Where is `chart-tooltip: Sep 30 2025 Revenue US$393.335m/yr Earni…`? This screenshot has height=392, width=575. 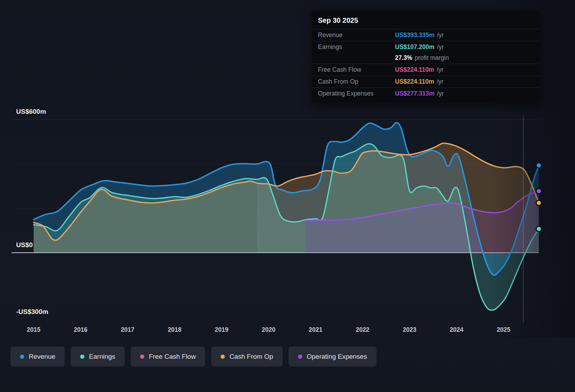 chart-tooltip: Sep 30 2025 Revenue US$393.335m/yr Earni… is located at coordinates (425, 57).